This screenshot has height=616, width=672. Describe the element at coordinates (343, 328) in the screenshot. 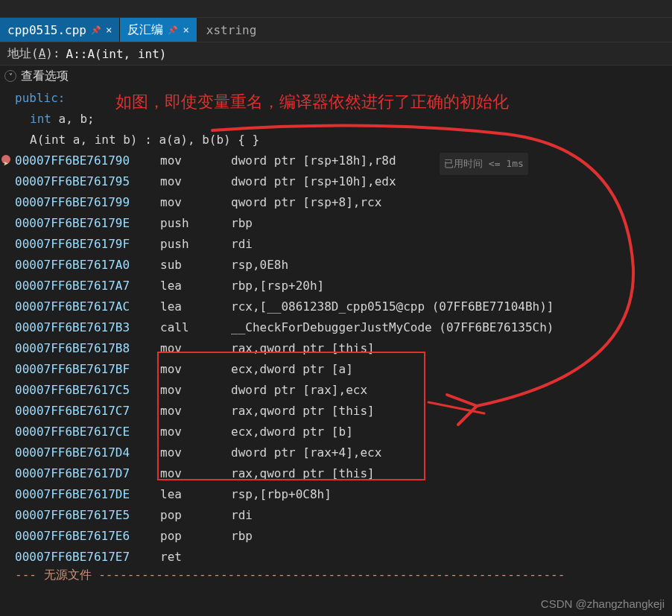

I see `asm-line: 00007FF6BE7617B3call__CheckForDebuggerJu…` at that location.